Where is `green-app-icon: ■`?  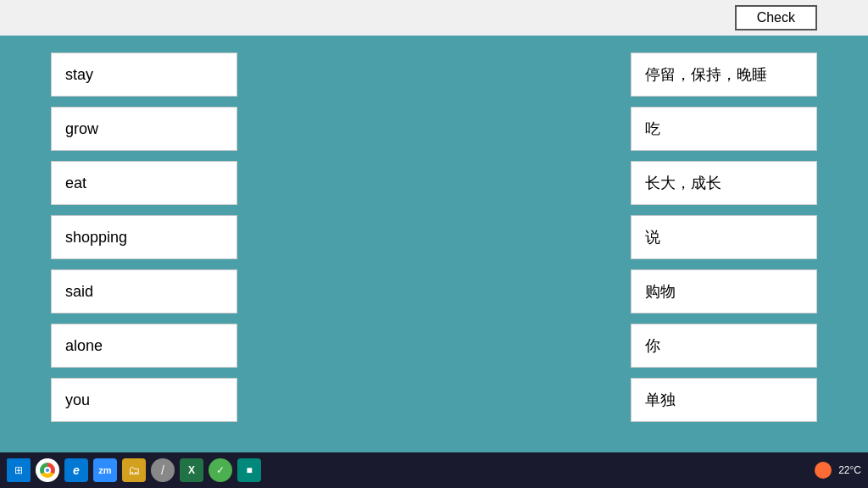
green-app-icon: ■ is located at coordinates (249, 470).